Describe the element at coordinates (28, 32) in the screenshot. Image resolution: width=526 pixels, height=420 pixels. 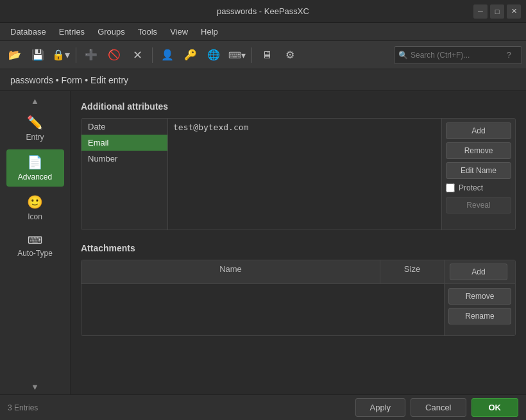
I see `menu-database: Database` at that location.